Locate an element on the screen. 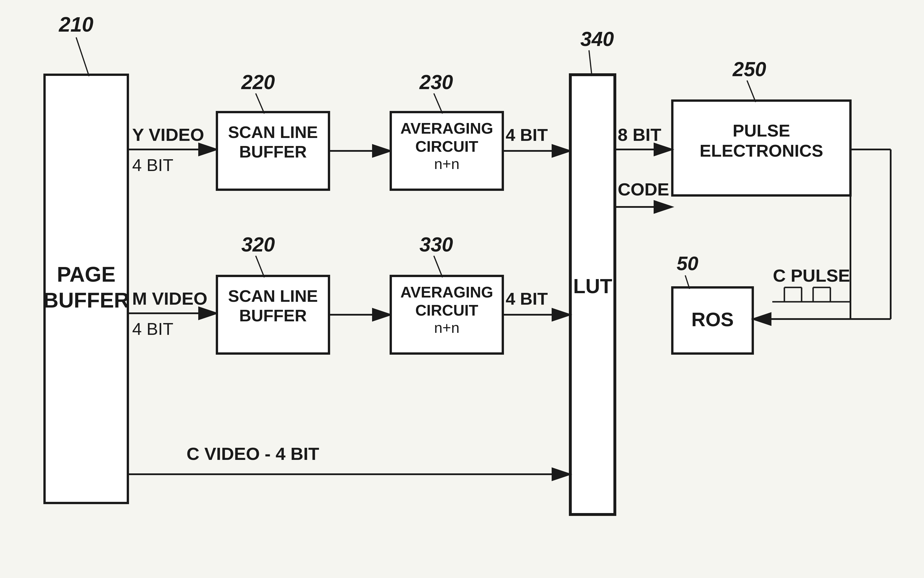 This screenshot has width=924, height=578. avg-circuit-bottom-label2: CIRCUIT is located at coordinates (447, 310).